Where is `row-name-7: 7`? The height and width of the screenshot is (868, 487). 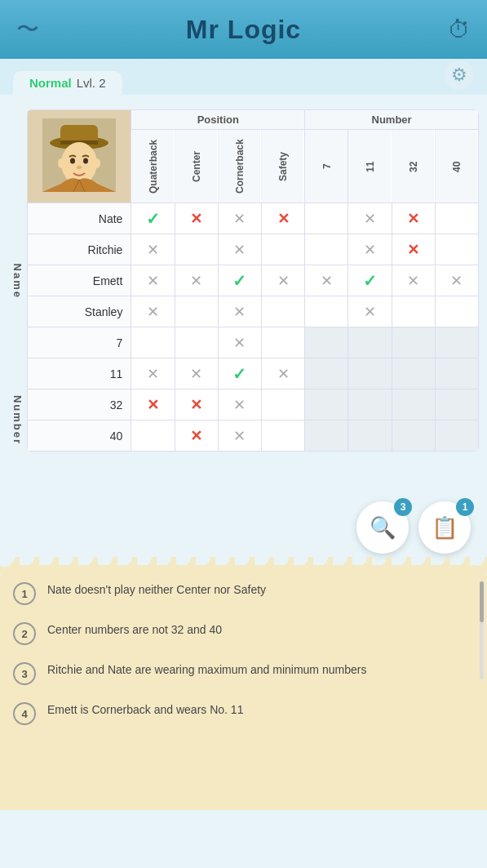
row-name-7: 7 is located at coordinates (80, 343).